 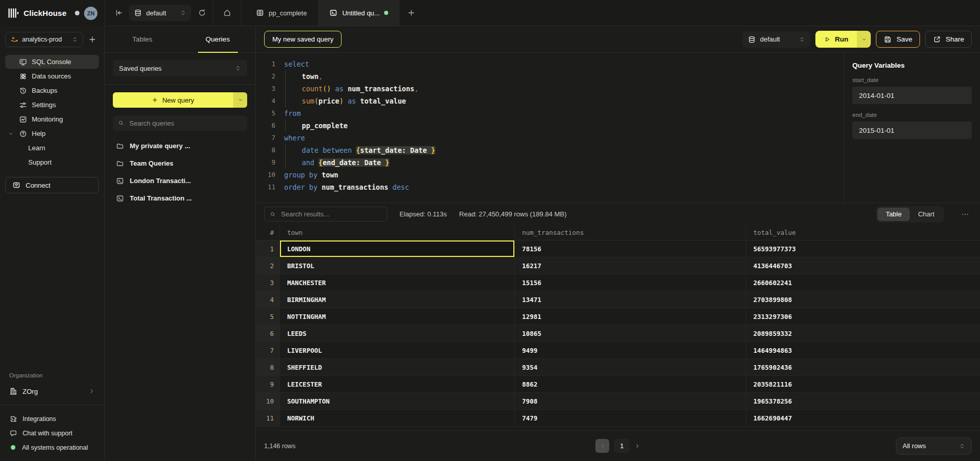 I want to click on row-number: 5, so click(x=268, y=317).